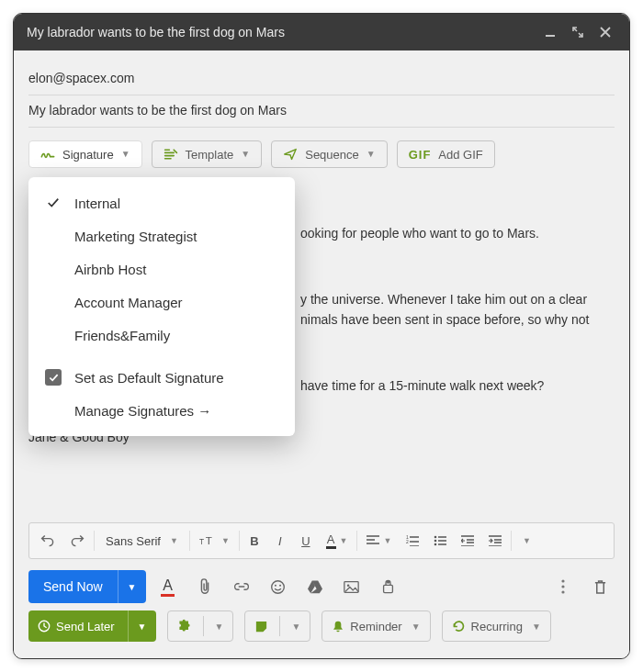  What do you see at coordinates (329, 154) in the screenshot?
I see `sequence-button: Sequence ▼` at bounding box center [329, 154].